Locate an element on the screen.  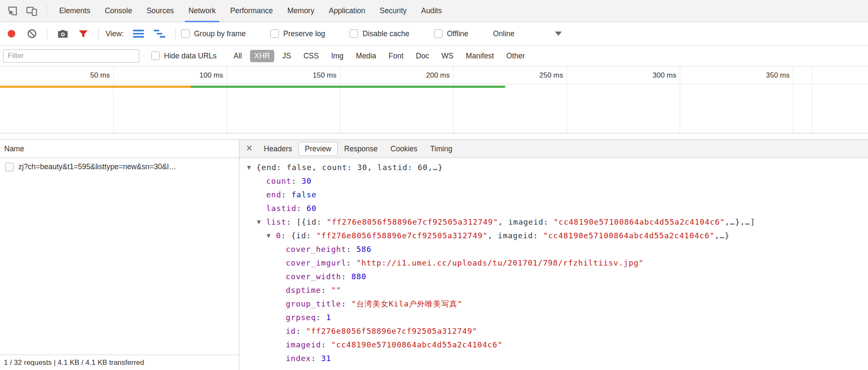
disable-cache-label: Disable cache is located at coordinates (386, 34).